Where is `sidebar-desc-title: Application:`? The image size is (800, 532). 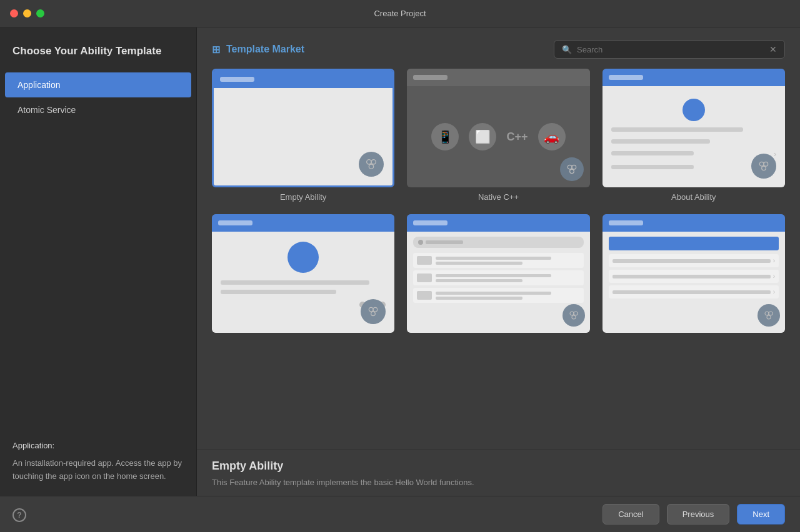
sidebar-desc-title: Application: is located at coordinates (98, 446).